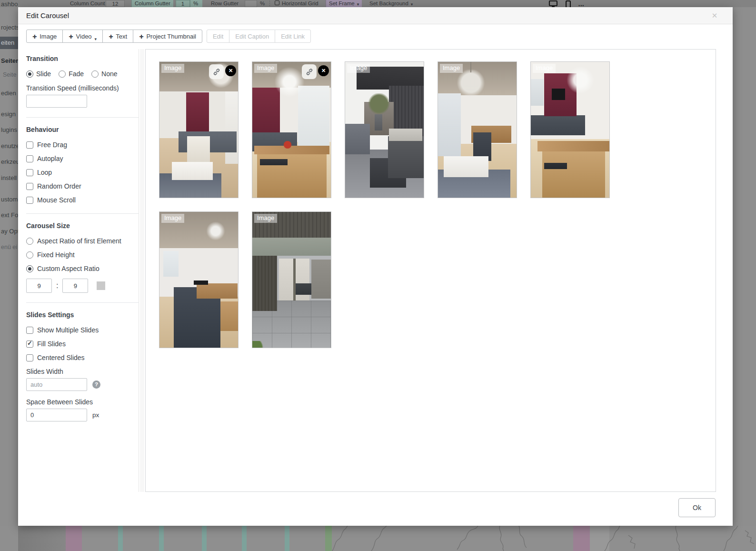  Describe the element at coordinates (30, 159) in the screenshot. I see `autoplay-checkbox` at that location.